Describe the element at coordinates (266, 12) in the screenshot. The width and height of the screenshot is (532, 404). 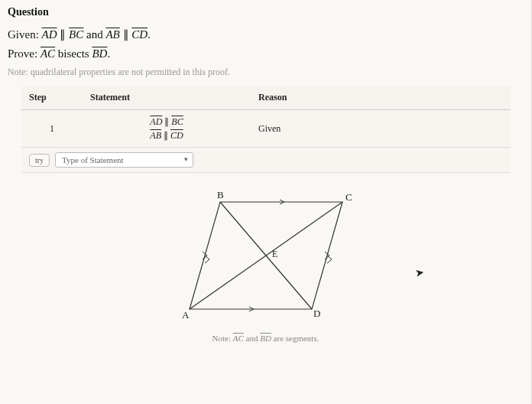
I see `question-heading: Question` at that location.